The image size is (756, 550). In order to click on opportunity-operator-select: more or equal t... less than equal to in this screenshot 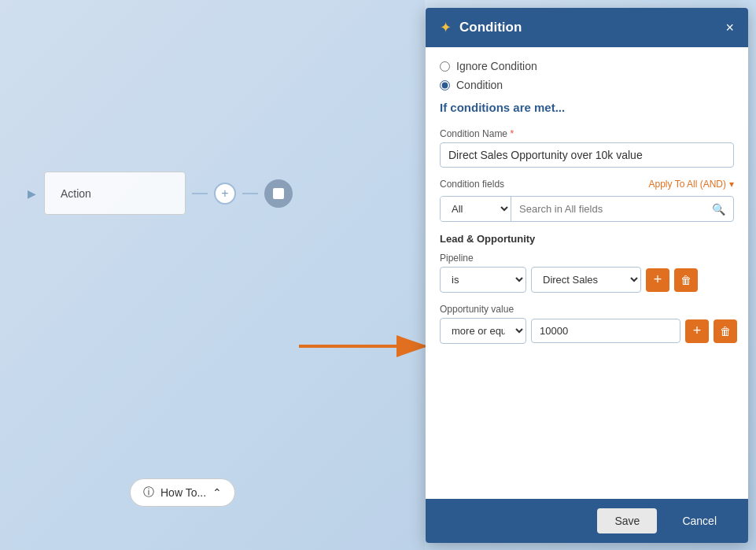, I will do `click(483, 330)`.